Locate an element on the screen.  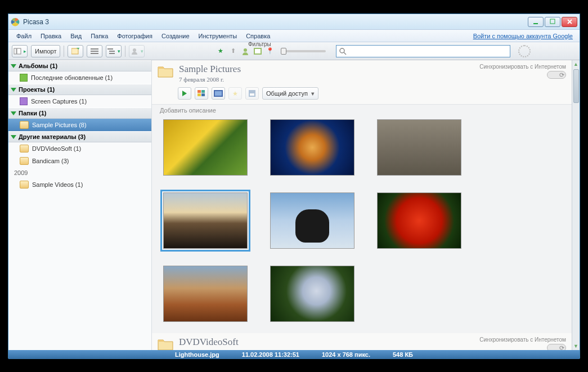
filters-label: Фильтры is located at coordinates (260, 44).